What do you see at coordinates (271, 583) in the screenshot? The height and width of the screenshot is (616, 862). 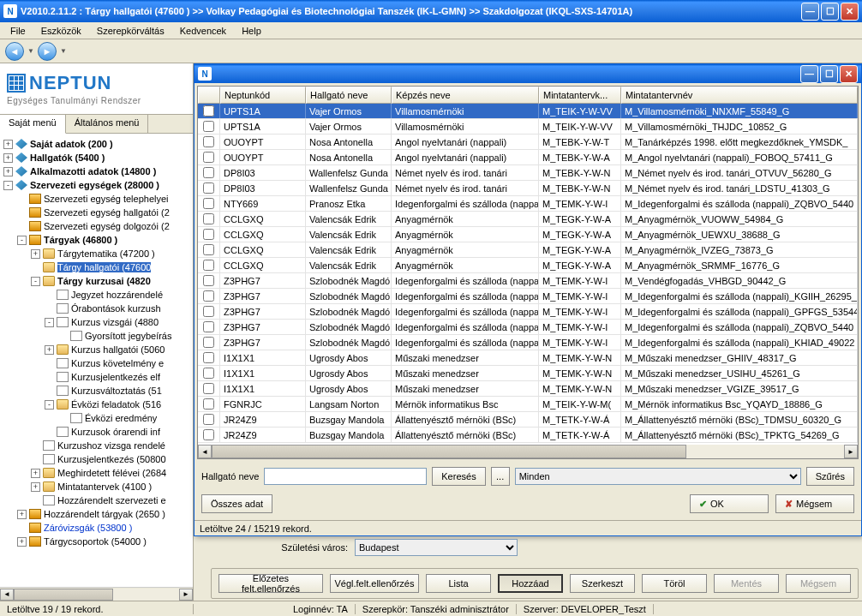 I see `precheck-button: Előzetes felt.ellenőrzés` at bounding box center [271, 583].